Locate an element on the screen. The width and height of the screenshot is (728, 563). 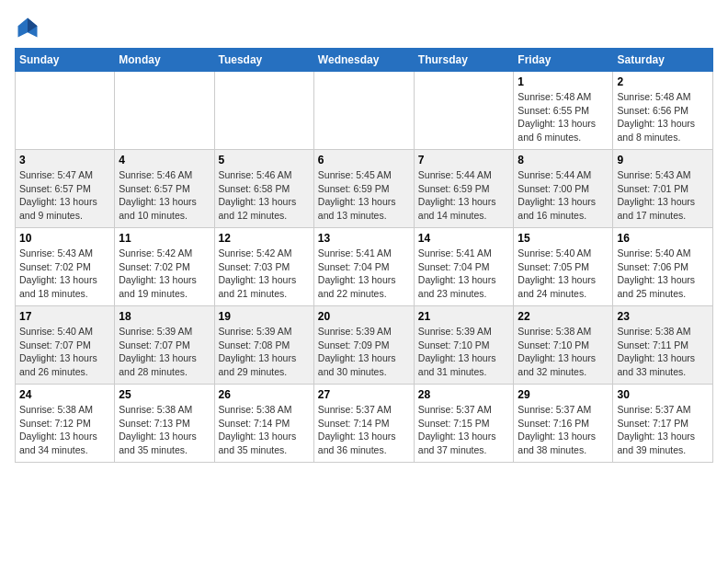
calendar-cell: 5Sunrise: 5:46 AM Sunset: 6:58 PM Daylig… is located at coordinates (264, 190).